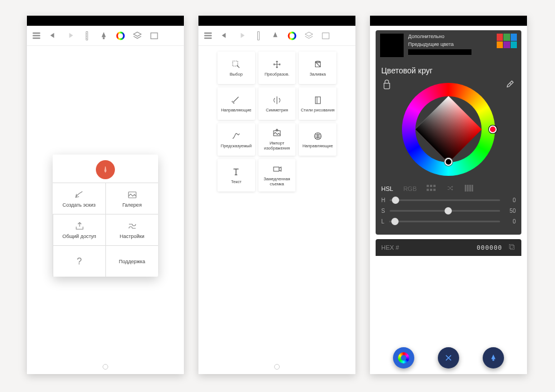 This screenshot has height=392, width=555. Describe the element at coordinates (236, 110) in the screenshot. I see `tool-label: Направляющие` at that location.